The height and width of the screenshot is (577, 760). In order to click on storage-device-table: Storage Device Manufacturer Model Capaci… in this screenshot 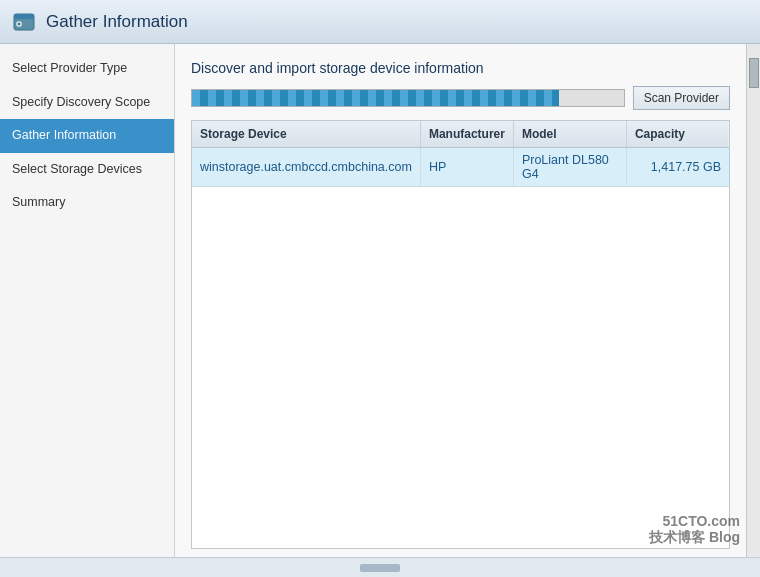, I will do `click(460, 154)`.